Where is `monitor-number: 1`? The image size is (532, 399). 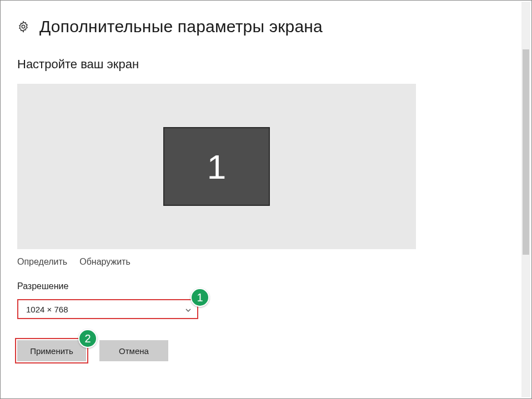 monitor-number: 1 is located at coordinates (217, 166).